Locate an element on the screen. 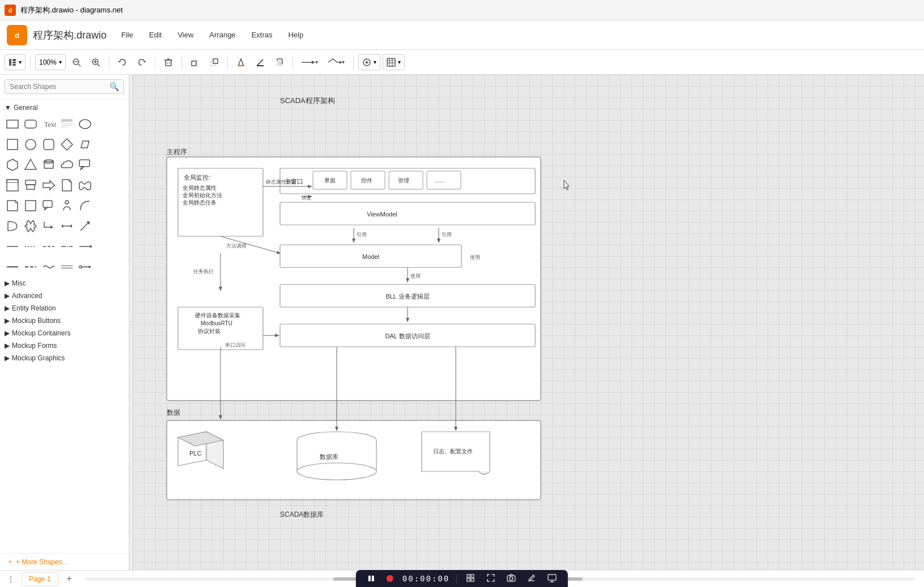  redo-btn is located at coordinates (142, 62).